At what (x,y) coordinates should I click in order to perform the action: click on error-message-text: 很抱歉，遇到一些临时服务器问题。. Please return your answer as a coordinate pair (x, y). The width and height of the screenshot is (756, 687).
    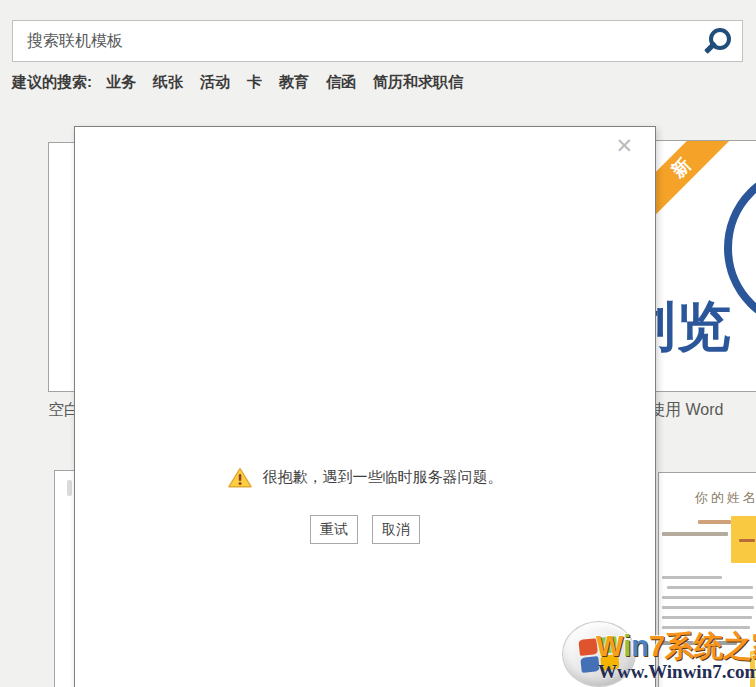
    Looking at the image, I should click on (383, 478).